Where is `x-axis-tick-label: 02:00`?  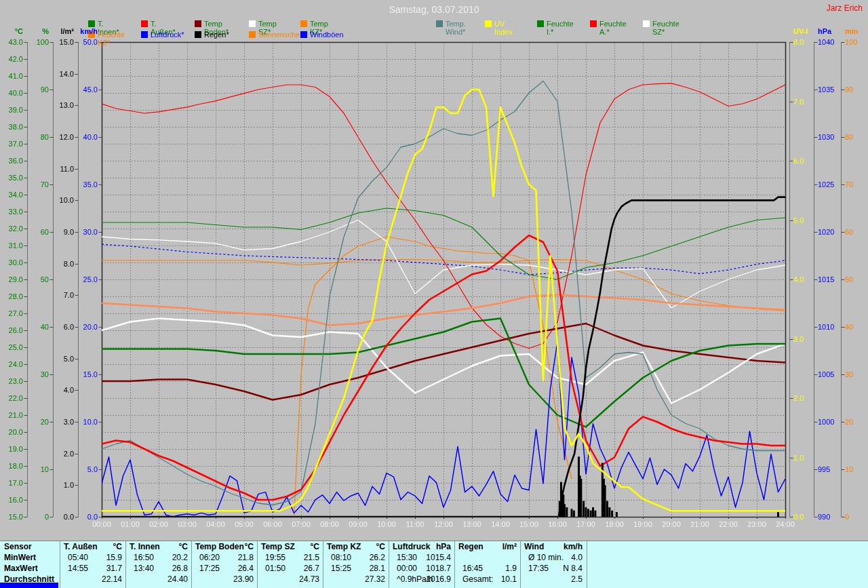
x-axis-tick-label: 02:00 is located at coordinates (159, 524).